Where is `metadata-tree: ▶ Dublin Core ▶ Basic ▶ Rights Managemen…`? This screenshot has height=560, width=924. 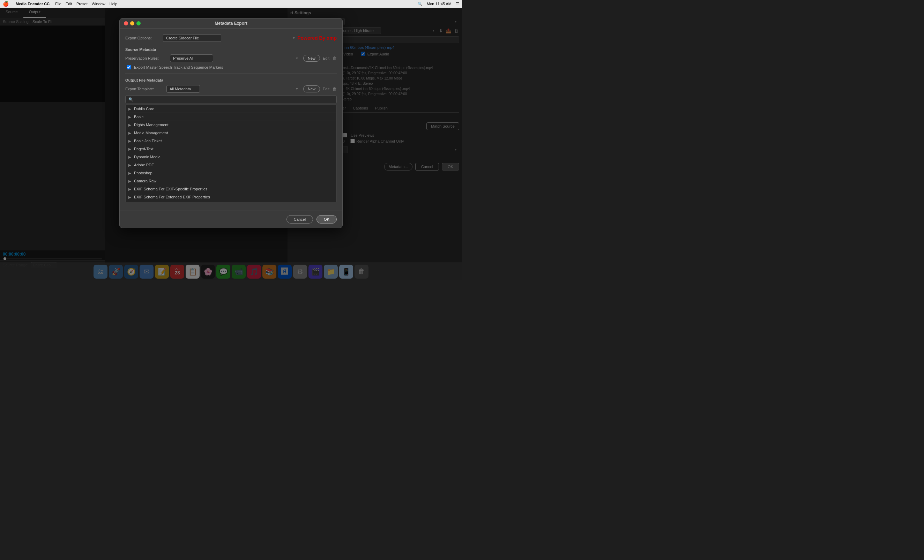
metadata-tree: ▶ Dublin Core ▶ Basic ▶ Rights Managemen… is located at coordinates (231, 154).